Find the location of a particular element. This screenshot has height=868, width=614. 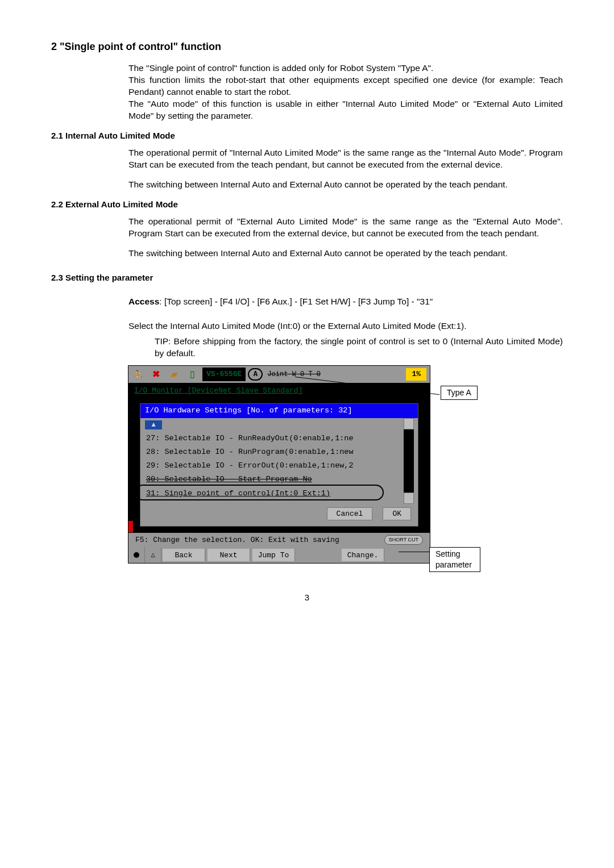

callout-type-a: Type A is located at coordinates (459, 393).